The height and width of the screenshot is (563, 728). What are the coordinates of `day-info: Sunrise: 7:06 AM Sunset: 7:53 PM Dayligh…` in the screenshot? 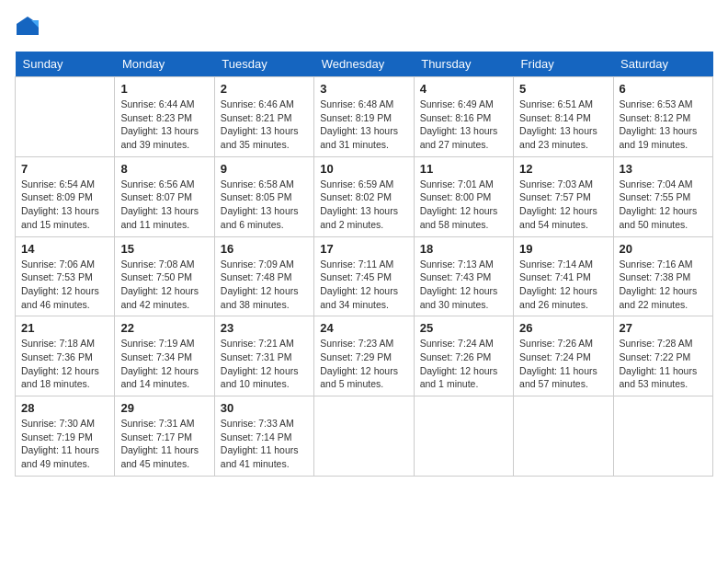 It's located at (64, 285).